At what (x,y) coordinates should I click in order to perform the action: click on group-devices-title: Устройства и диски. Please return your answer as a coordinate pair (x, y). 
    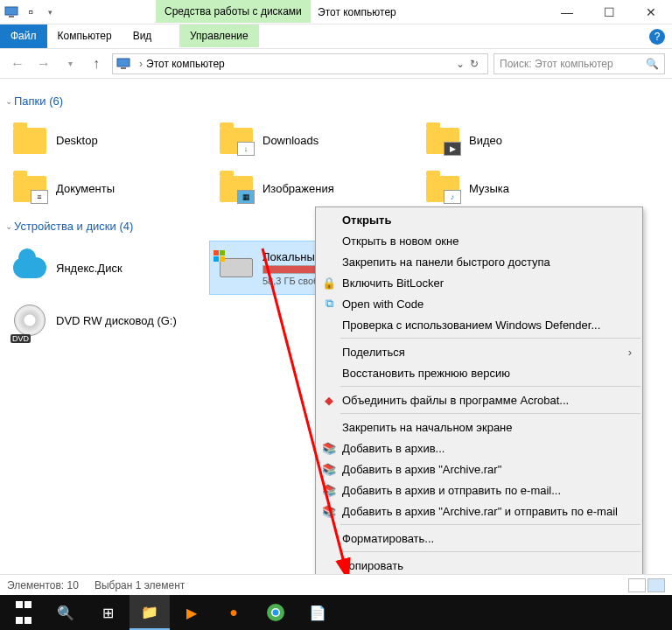
    Looking at the image, I should click on (65, 226).